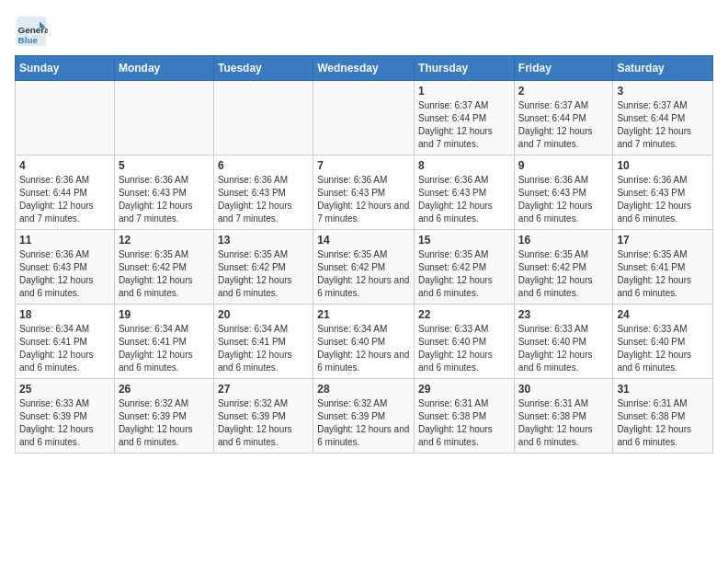 This screenshot has width=728, height=563. I want to click on day-info: Sunrise: 6:35 AM Sunset: 6:41 PM Dayligh…, so click(663, 274).